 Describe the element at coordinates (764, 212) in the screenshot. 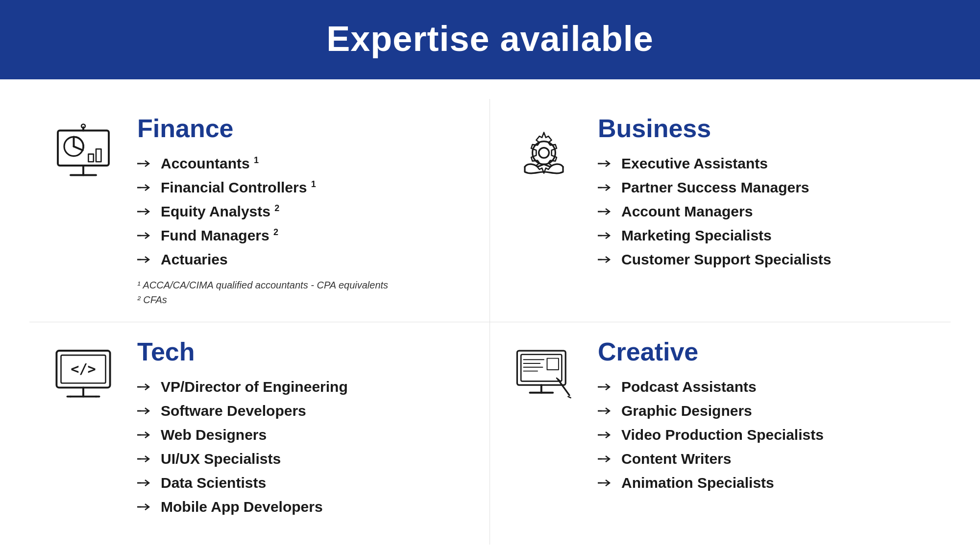

I see `list-item: Account Managers` at that location.